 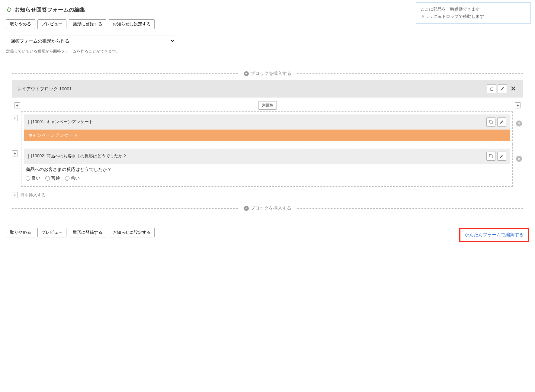 What do you see at coordinates (267, 122) in the screenshot?
I see `item-header: || [10001] キャンペーンアンケート` at bounding box center [267, 122].